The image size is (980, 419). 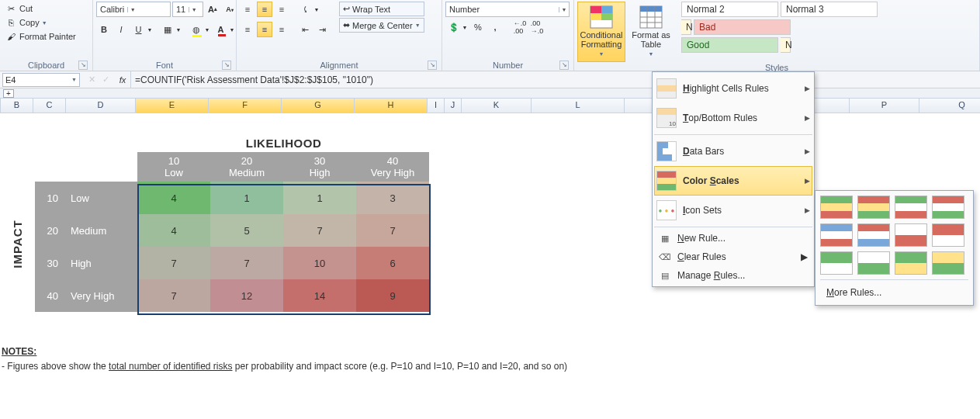 I want to click on new-rule-item: ▦ New Rule..., so click(x=733, y=238).